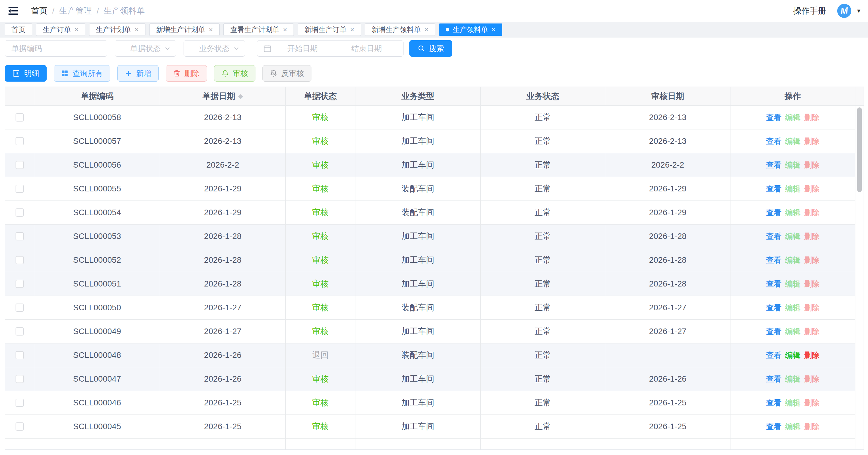 The width and height of the screenshot is (868, 455). Describe the element at coordinates (117, 30) in the screenshot. I see `tab-3: 生产计划单×` at that location.